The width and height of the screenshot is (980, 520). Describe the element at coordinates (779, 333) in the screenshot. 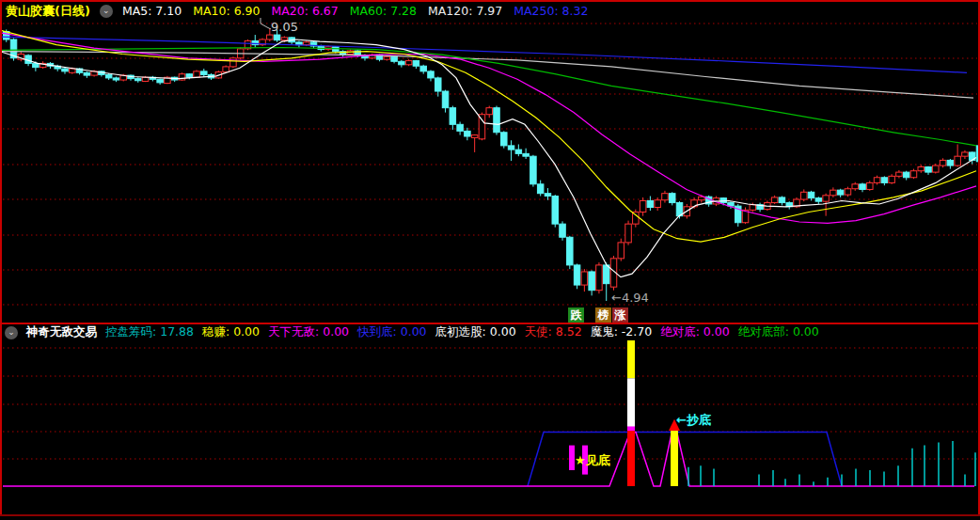

I see `indicator-value-label: 绝对底部: 0.00` at that location.